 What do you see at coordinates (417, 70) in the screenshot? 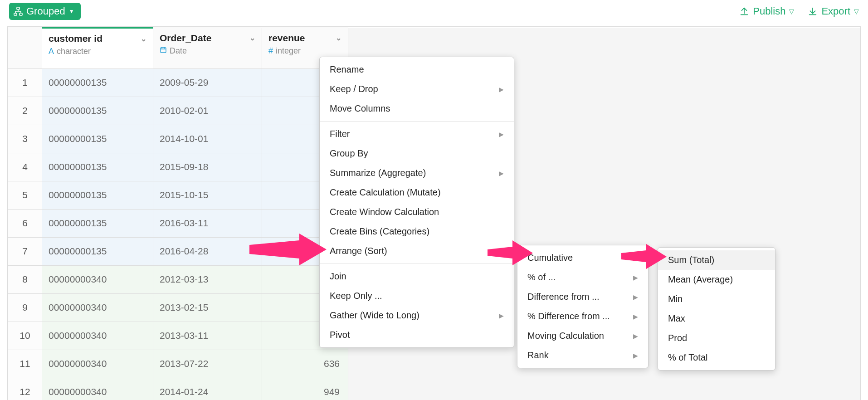
I see `menu-item-rename: Rename` at bounding box center [417, 70].